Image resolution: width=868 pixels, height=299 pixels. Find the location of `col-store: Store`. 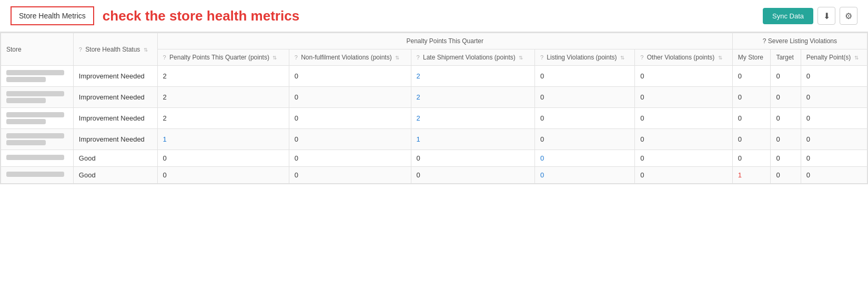

col-store: Store is located at coordinates (37, 49).